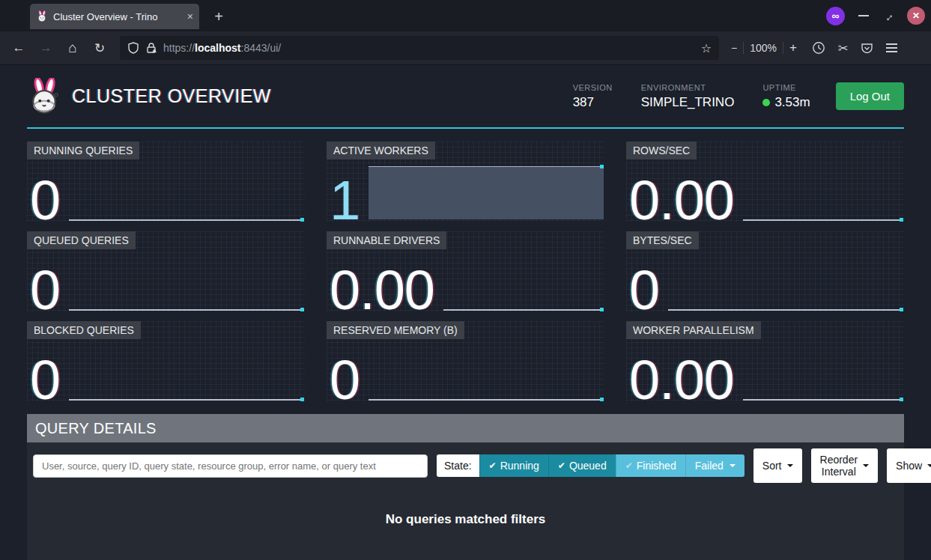 Image resolution: width=931 pixels, height=560 pixels. I want to click on state-filter-running: ✔ Running, so click(514, 466).